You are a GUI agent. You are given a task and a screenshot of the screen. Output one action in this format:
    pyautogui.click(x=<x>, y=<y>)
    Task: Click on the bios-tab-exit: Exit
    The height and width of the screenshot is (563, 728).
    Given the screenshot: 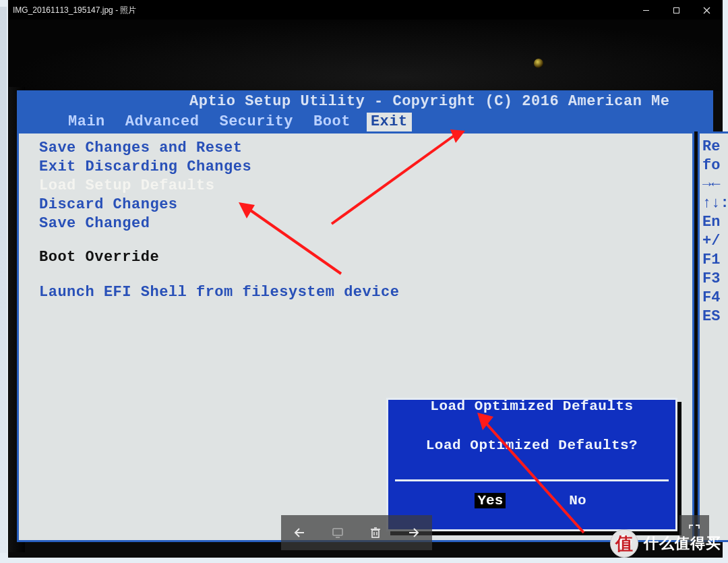 What is the action you would take?
    pyautogui.click(x=390, y=122)
    